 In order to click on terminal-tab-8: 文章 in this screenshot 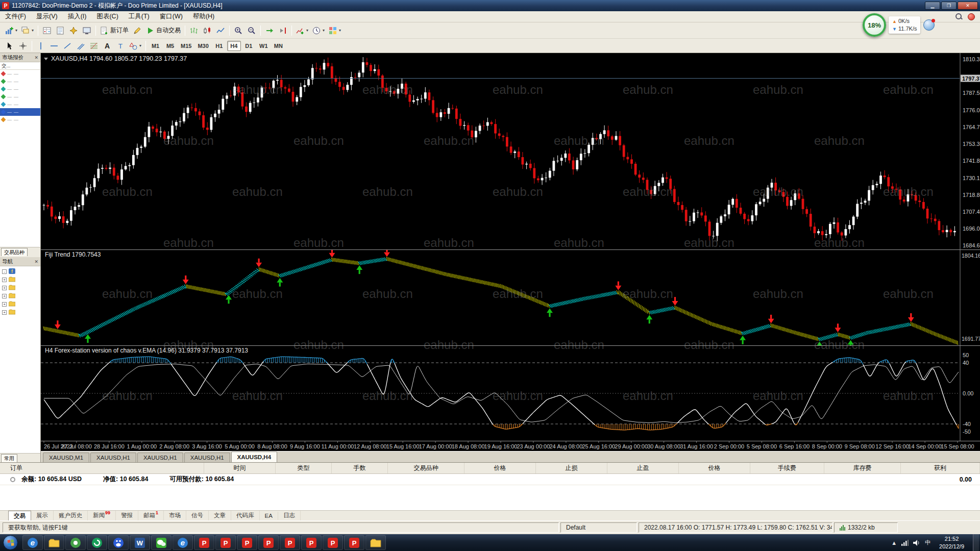, I will do `click(220, 515)`.